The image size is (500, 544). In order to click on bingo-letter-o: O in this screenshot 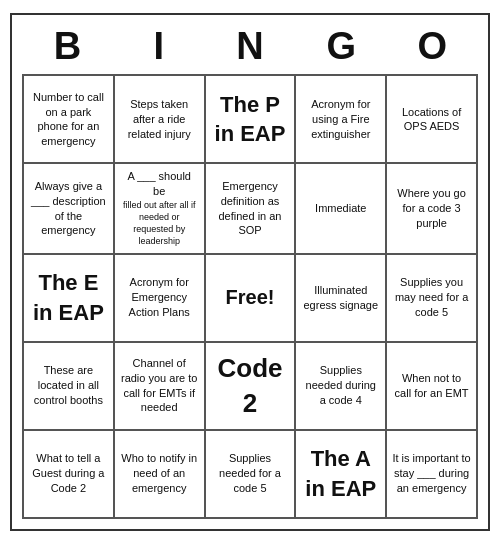, I will do `click(432, 46)`.